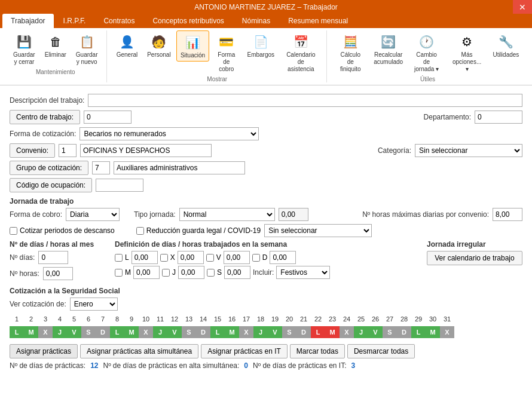 Image resolution: width=532 pixels, height=414 pixels. What do you see at coordinates (123, 272) in the screenshot?
I see `martes-check-label: M` at bounding box center [123, 272].